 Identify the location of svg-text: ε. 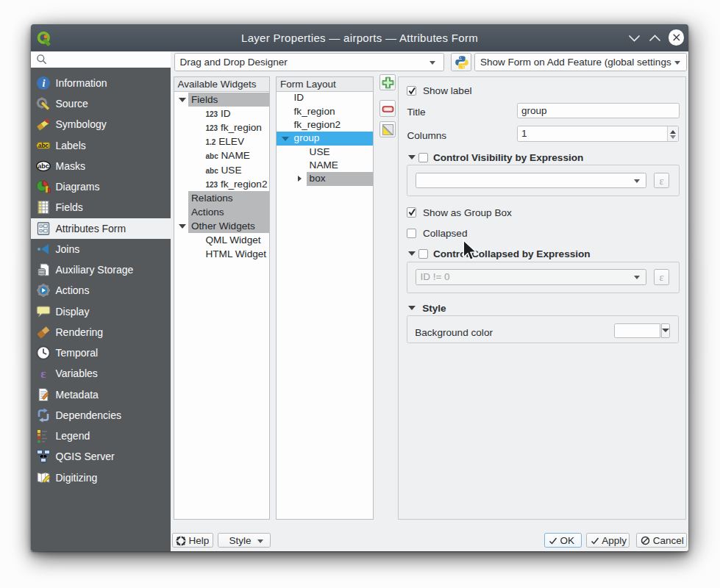
(43, 373).